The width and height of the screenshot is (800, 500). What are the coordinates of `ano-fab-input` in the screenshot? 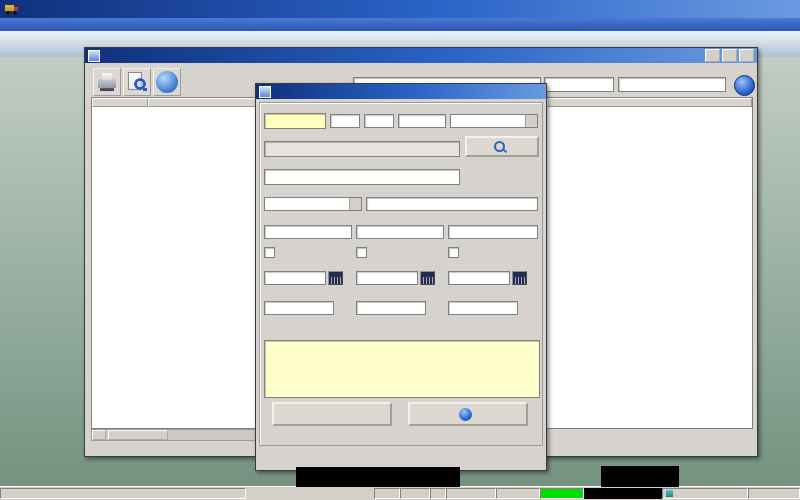 It's located at (345, 121).